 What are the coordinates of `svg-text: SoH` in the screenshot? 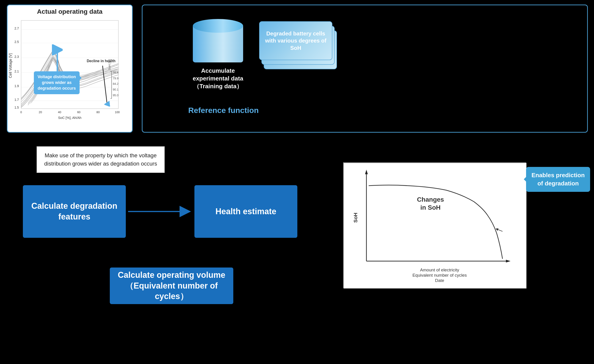 It's located at (356, 218).